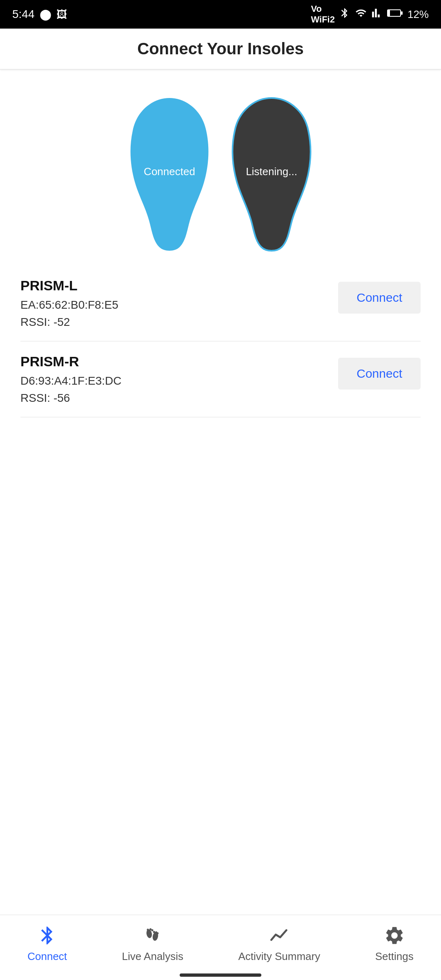 The width and height of the screenshot is (441, 980). Describe the element at coordinates (394, 943) in the screenshot. I see `nav-item-settings: Settings` at that location.